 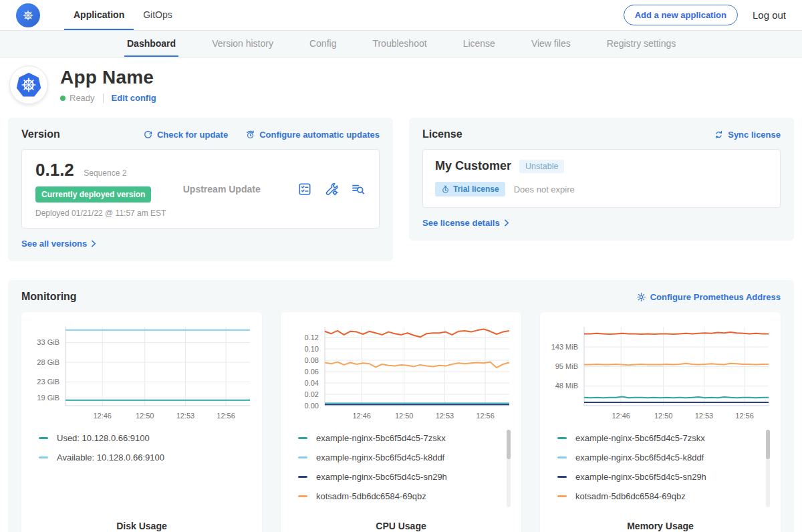 I want to click on svg-text: 0.10, so click(x=311, y=349).